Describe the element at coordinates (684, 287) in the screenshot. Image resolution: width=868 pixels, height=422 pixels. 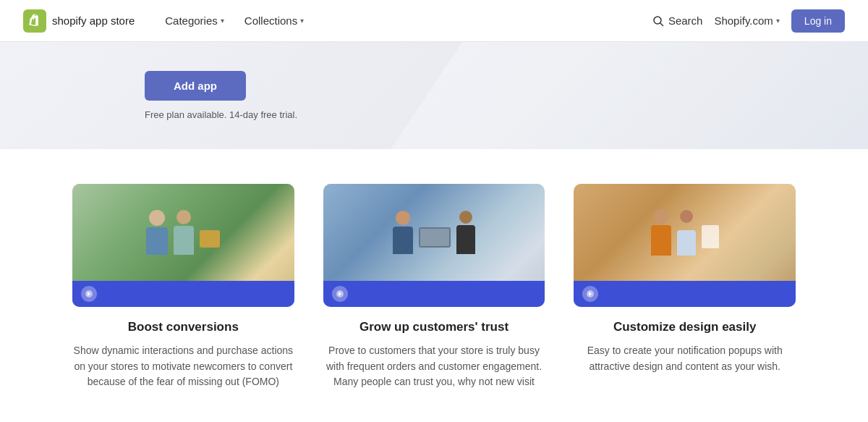
I see `card-customize-design: Customize design easily Easy to create y…` at that location.